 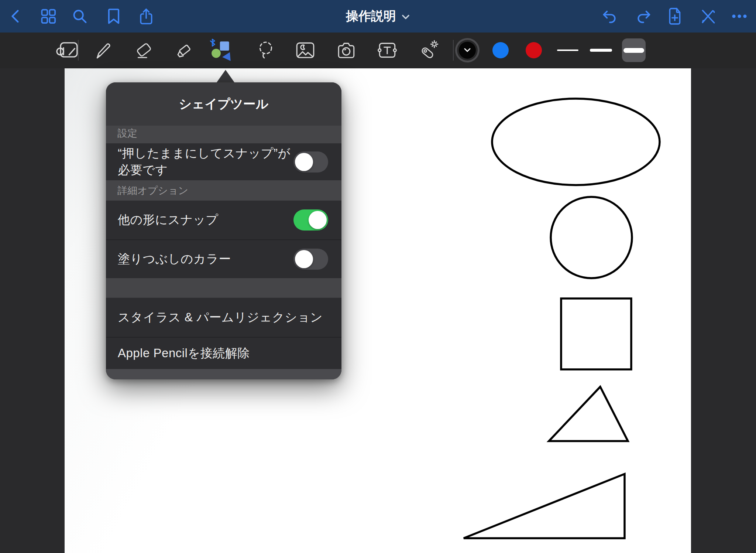 I want to click on disconnect-apple-pencil-row: Apple Pencilを接続解除, so click(x=224, y=353).